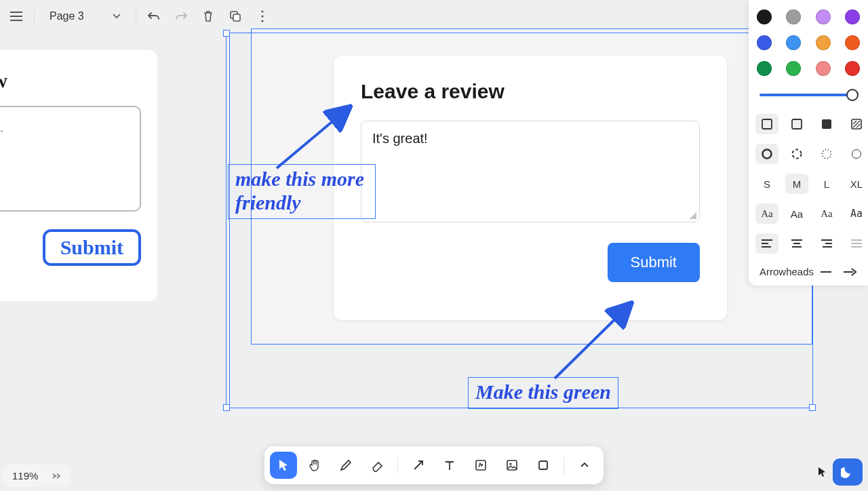  I want to click on zoom-control: 119%, so click(37, 476).